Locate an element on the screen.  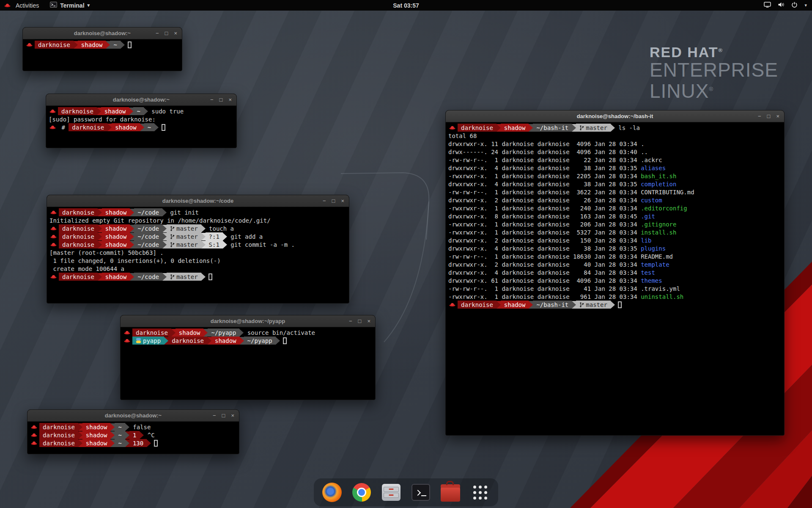
terminal-line: drwxrwxr-x. 8 darknoise darknoise 163 Ja… is located at coordinates (615, 216).